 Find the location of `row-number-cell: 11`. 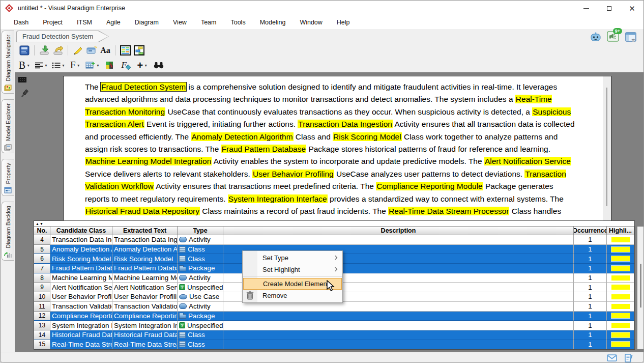

row-number-cell: 11 is located at coordinates (42, 306).